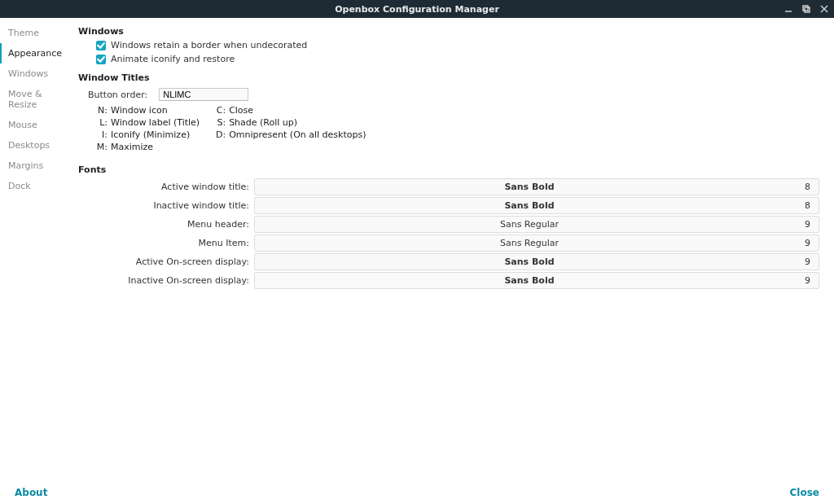 The image size is (834, 504). Describe the element at coordinates (166, 187) in the screenshot. I see `font-label: Active window title:` at that location.